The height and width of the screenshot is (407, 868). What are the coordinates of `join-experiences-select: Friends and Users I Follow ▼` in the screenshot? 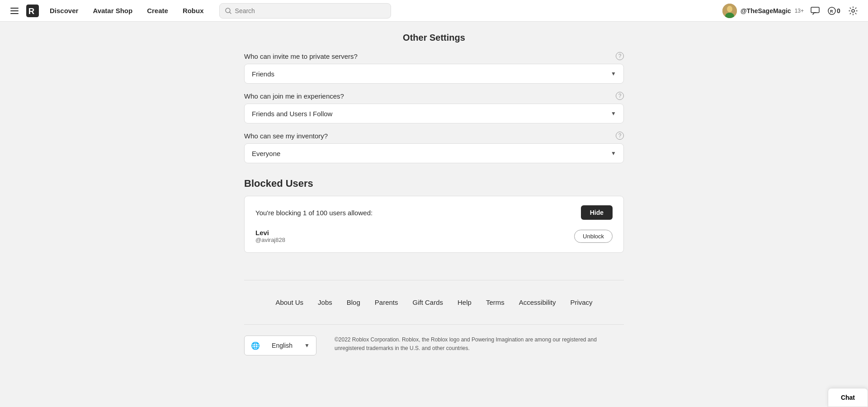 It's located at (434, 114).